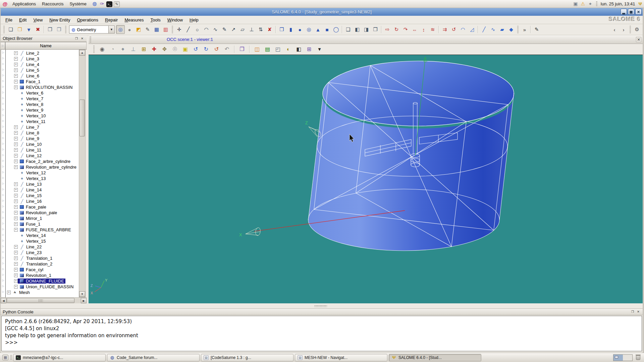 The height and width of the screenshot is (362, 644). Describe the element at coordinates (42, 281) in the screenshot. I see `table-row: +DOMAINE_FLUIDE` at that location.